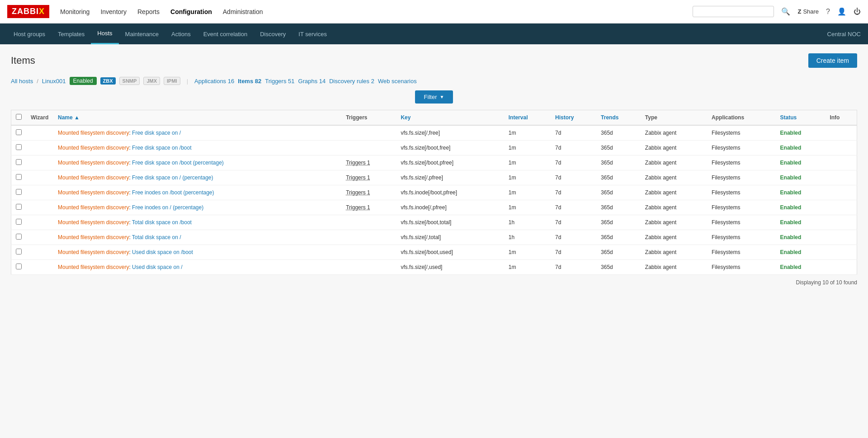 Image resolution: width=868 pixels, height=438 pixels. I want to click on subnav-it-services: IT services, so click(313, 34).